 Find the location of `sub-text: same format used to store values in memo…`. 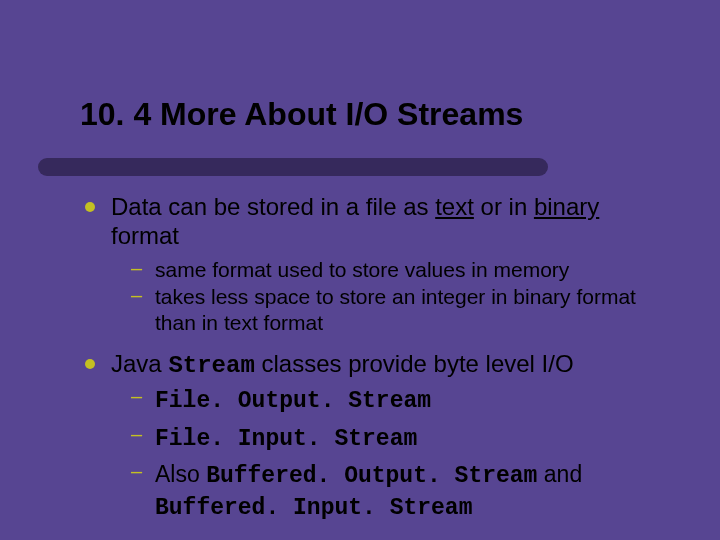

sub-text: same format used to store values in memo… is located at coordinates (362, 270).